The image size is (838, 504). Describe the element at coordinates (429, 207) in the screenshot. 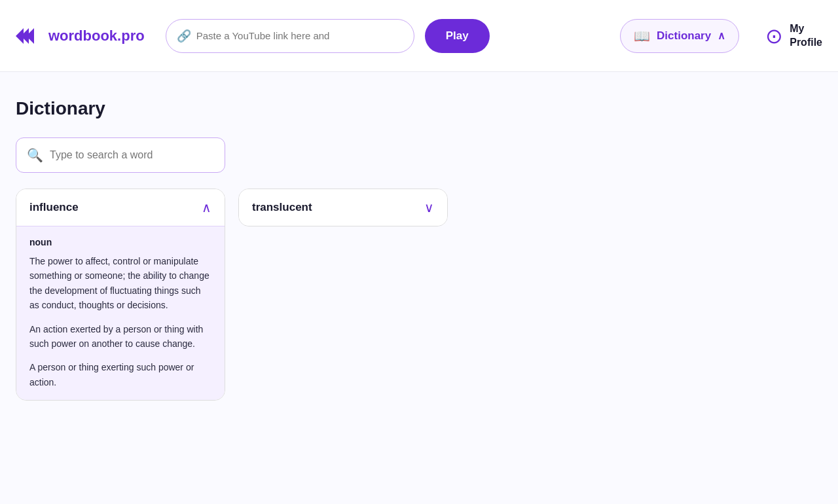

I see `chevron-down-icon-translucent: ∨` at that location.